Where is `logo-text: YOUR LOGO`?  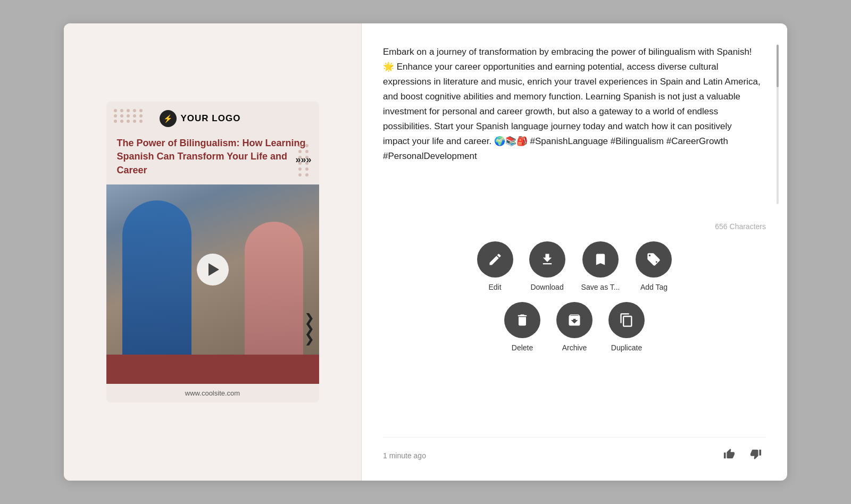
logo-text: YOUR LOGO is located at coordinates (211, 119).